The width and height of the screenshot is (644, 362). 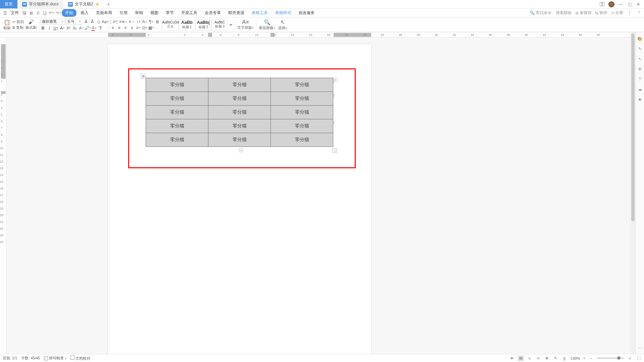 I want to click on cursor-sidebar-icon: ↖, so click(x=640, y=59).